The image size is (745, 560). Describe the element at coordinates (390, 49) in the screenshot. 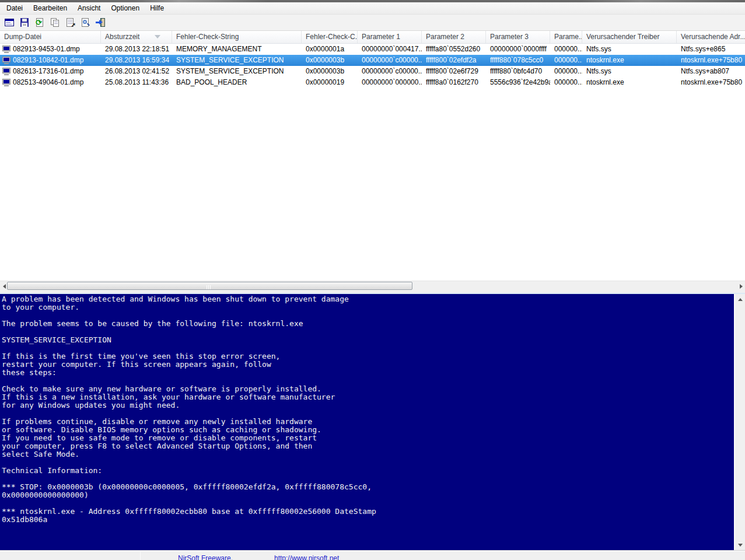

I see `parameter-1: 00000000`000417...` at that location.